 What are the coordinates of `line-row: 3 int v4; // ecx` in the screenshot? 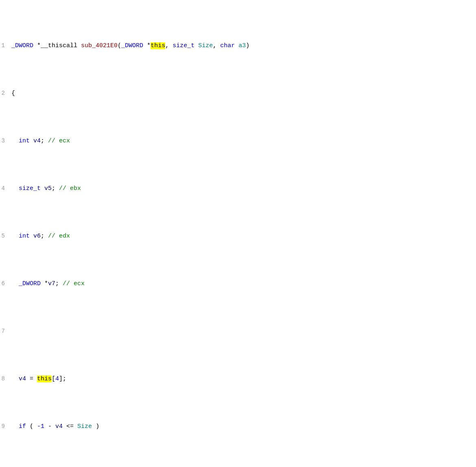 It's located at (238, 141).